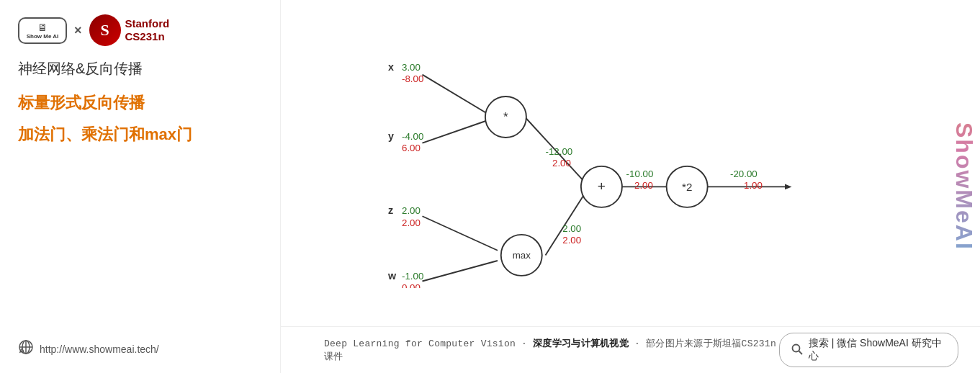 The width and height of the screenshot is (980, 373). I want to click on svg-text: *2, so click(687, 187).